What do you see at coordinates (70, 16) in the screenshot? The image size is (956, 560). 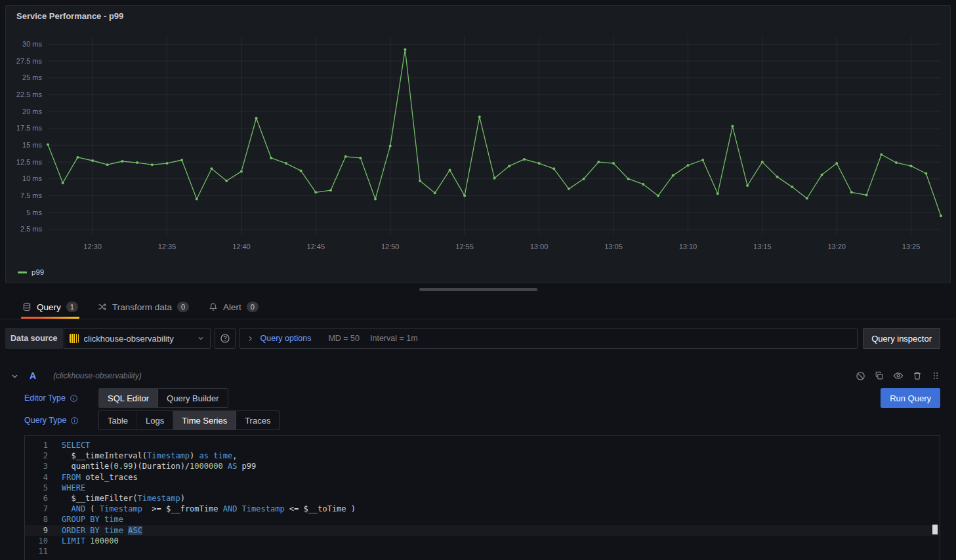 I see `panel-title: Service Performance - p99` at bounding box center [70, 16].